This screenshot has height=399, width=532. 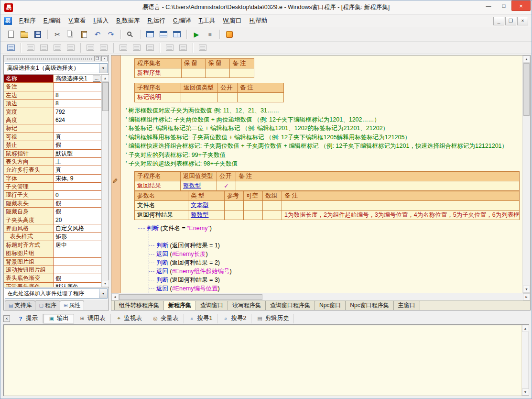 What do you see at coordinates (526, 174) in the screenshot?
I see `editor-vscrollbar: ▲ ▼` at bounding box center [526, 174].